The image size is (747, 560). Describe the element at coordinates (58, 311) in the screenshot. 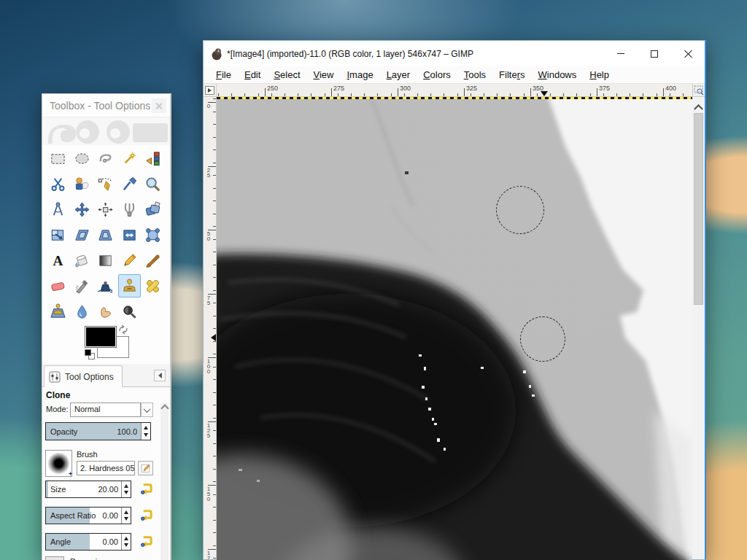

I see `tool-perspective-clone` at that location.